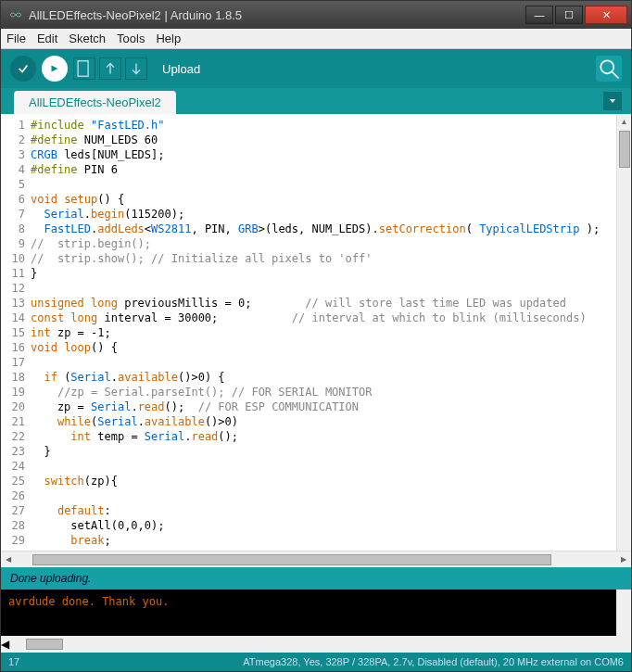  I want to click on footer-bar: 17 ATmega328, Yes, 328P / 328PA, 2.7v, D…, so click(316, 662).